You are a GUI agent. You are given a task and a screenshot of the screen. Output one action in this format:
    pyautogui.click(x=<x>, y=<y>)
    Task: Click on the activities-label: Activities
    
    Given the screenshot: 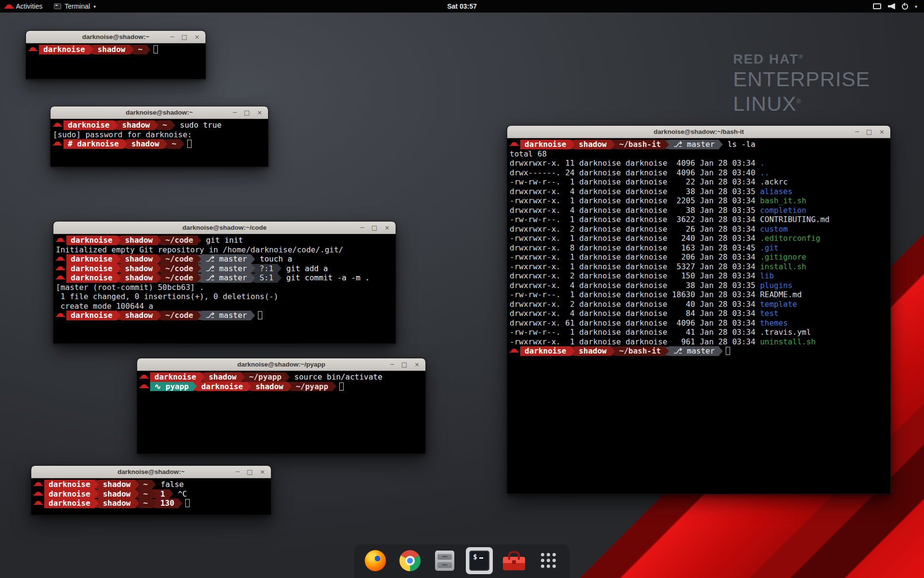 What is the action you would take?
    pyautogui.click(x=29, y=6)
    